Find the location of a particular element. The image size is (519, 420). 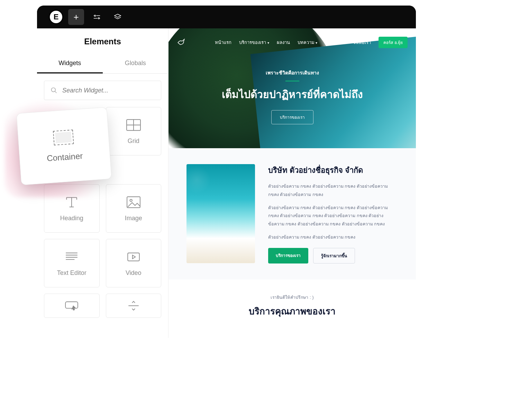

widget-label: Text Editor is located at coordinates (72, 273).